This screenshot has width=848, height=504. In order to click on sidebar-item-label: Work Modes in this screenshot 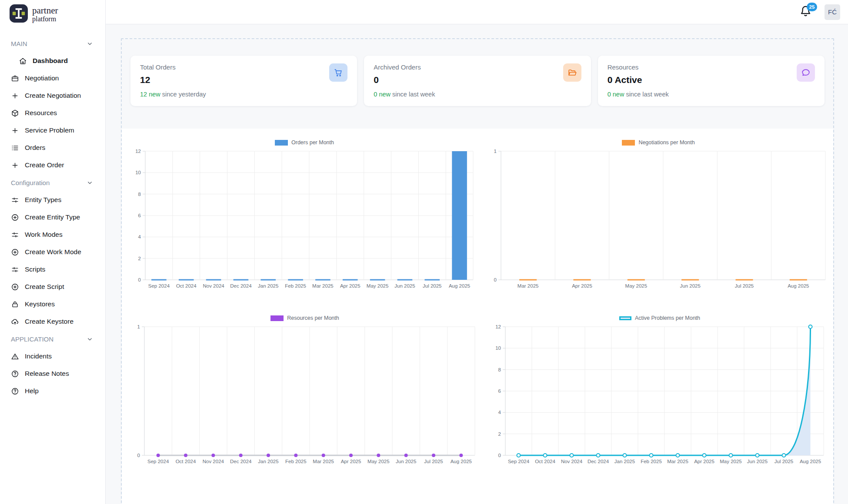, I will do `click(43, 235)`.